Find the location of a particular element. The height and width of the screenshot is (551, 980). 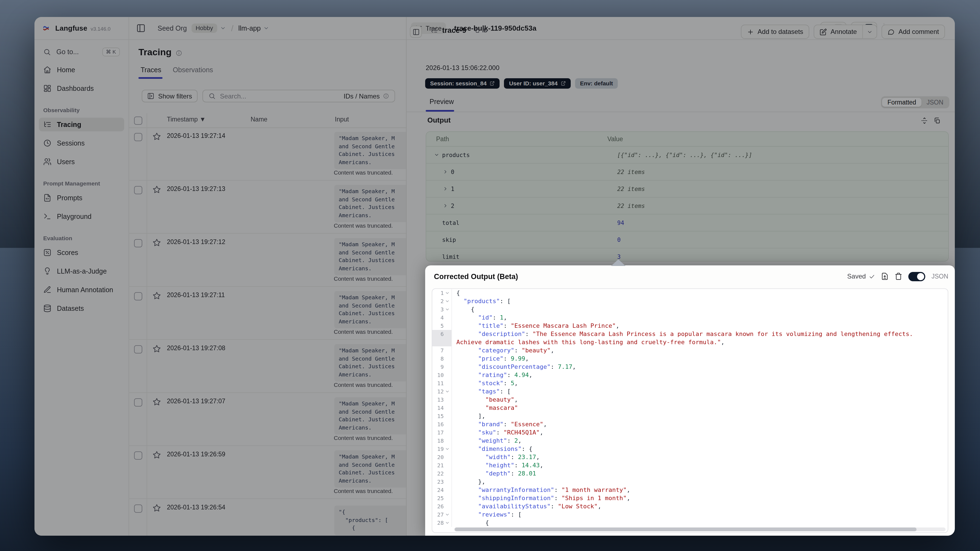

gutter: 2 is located at coordinates (442, 301).